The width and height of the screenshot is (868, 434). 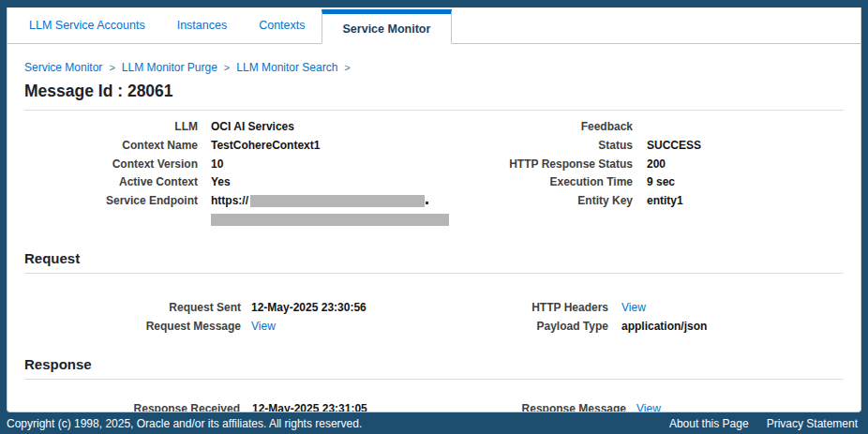 I want to click on field-row-feedback: Feedback, so click(x=639, y=129).